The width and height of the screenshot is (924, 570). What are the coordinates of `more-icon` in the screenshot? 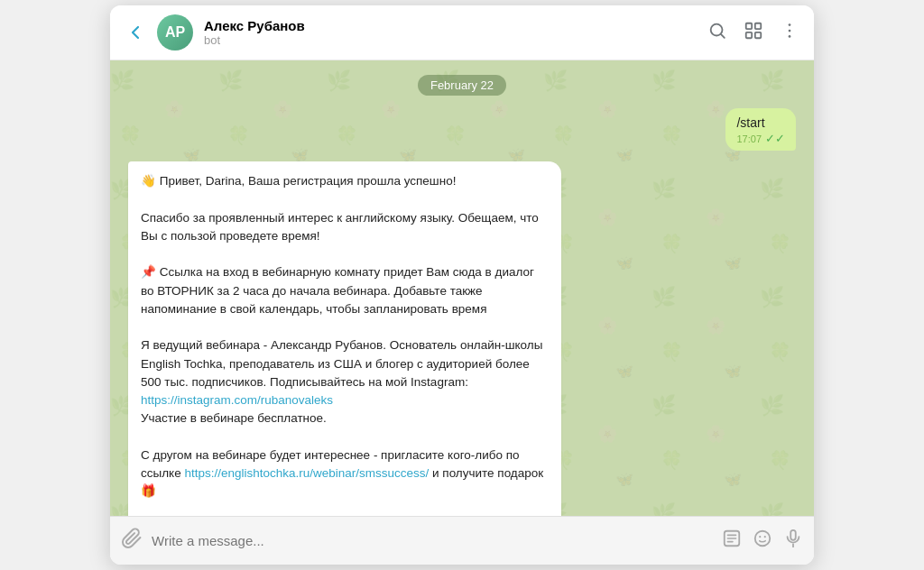 It's located at (790, 32).